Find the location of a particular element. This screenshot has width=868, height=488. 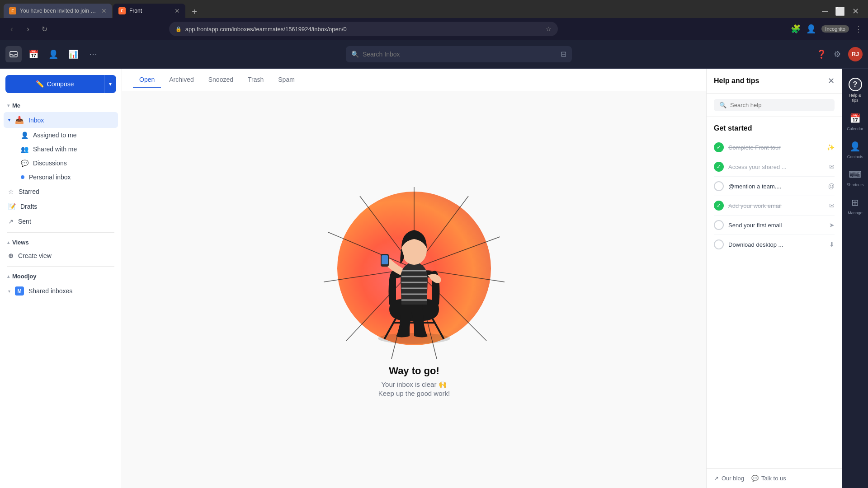

views-chevron-icon: ▴ is located at coordinates (8, 242).